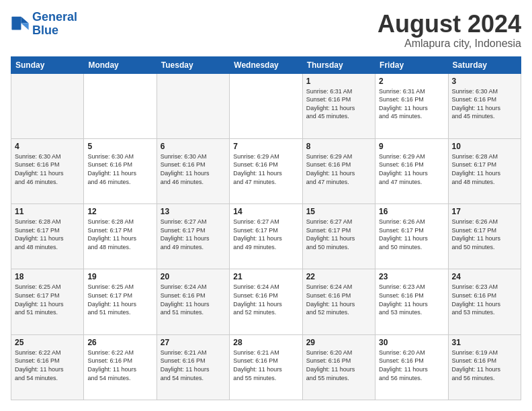  Describe the element at coordinates (449, 44) in the screenshot. I see `subtitle: Amlapura city, Indonesia` at that location.